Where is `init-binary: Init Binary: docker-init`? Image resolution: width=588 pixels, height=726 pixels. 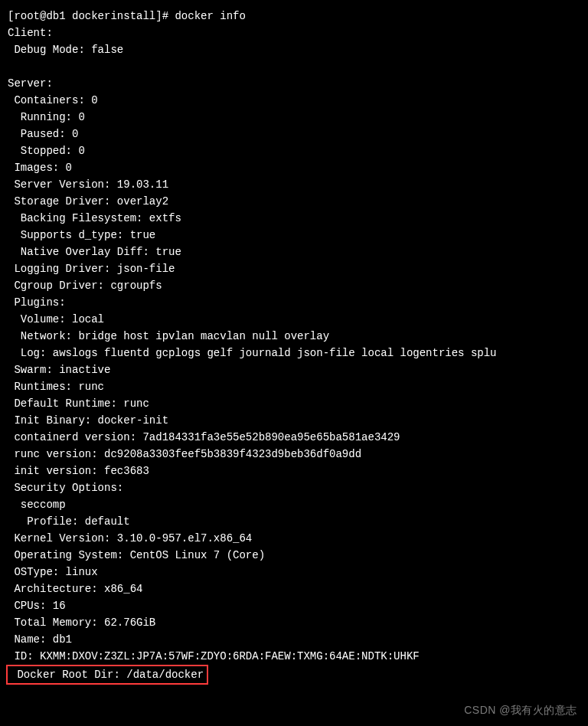
init-binary: Init Binary: docker-init is located at coordinates (294, 420).